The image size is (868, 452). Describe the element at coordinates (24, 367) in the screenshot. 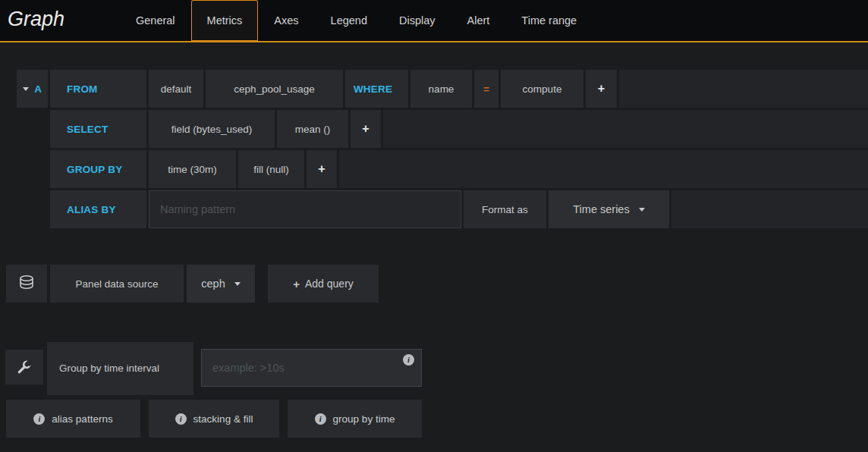

I see `wrench-icon` at that location.